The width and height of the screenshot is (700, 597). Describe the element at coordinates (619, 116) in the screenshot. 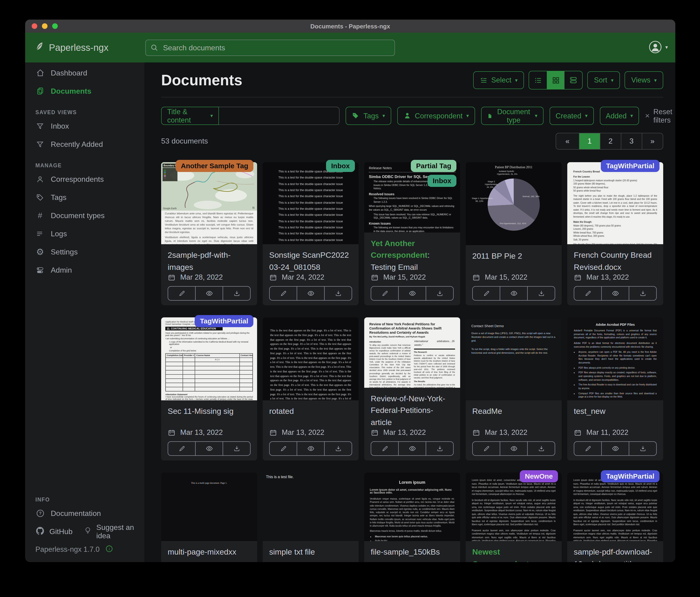

I see `added-filter-button: Added ▾` at that location.